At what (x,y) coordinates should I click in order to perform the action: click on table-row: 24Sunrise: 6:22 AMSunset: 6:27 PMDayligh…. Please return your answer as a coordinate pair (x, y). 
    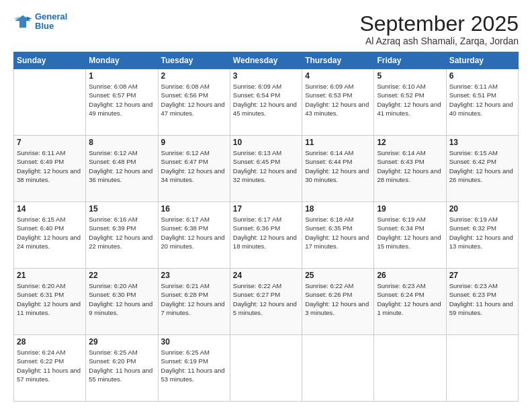
    Looking at the image, I should click on (266, 302).